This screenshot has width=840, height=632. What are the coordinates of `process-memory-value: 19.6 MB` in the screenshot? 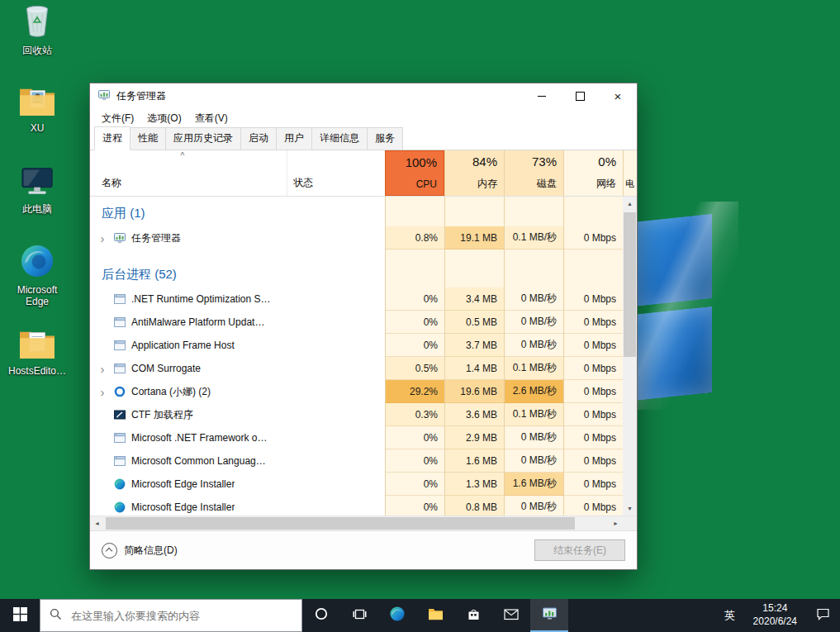 It's located at (474, 392).